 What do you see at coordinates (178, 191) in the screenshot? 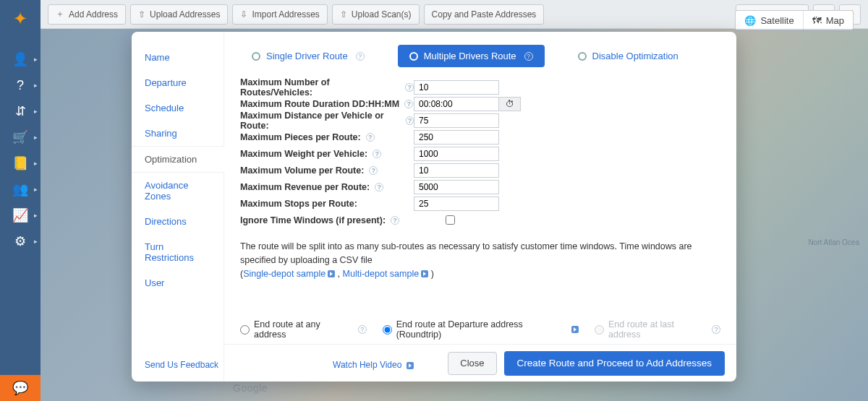
I see `side-avoidance: Avoidance Zones` at bounding box center [178, 191].